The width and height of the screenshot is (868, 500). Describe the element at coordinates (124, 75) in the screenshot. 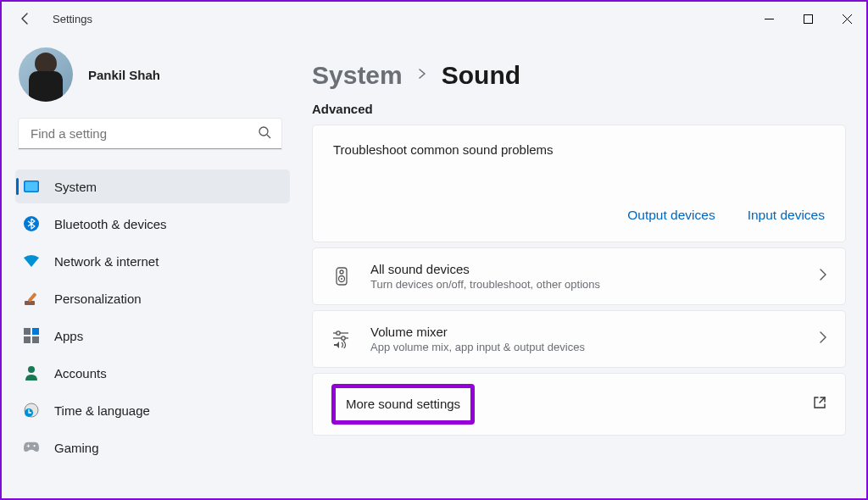

I see `profile-name: Pankil Shah` at that location.